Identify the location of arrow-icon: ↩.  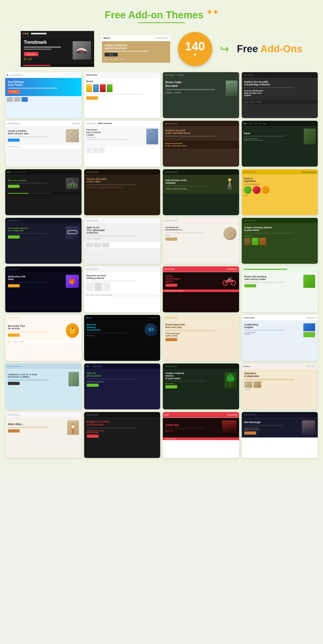
(224, 49).